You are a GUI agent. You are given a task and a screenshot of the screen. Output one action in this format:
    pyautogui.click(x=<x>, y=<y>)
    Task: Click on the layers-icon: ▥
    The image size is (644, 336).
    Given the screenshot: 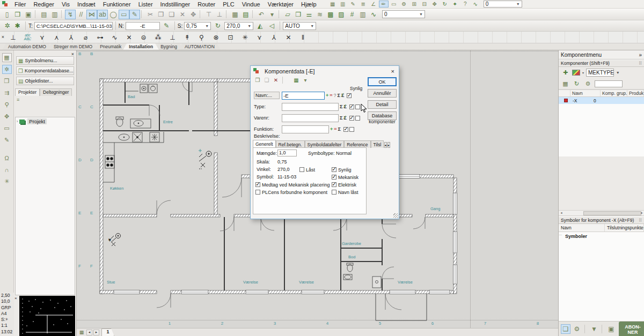 What is the action you would take?
    pyautogui.click(x=343, y=4)
    